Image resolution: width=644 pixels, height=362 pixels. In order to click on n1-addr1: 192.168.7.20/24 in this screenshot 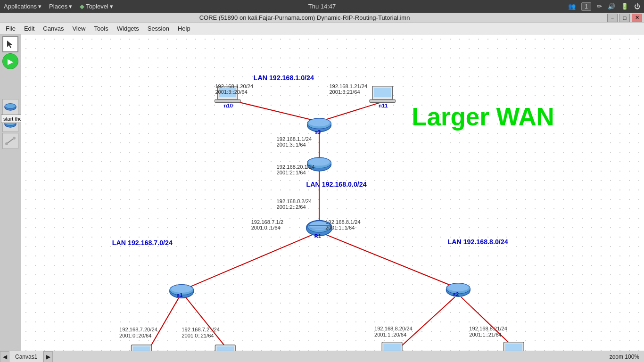, I will do `click(139, 329)`.